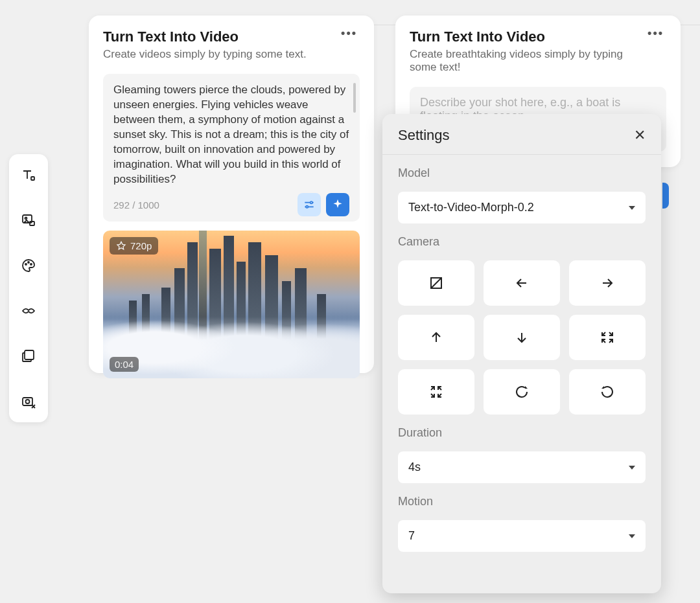  Describe the element at coordinates (471, 207) in the screenshot. I see `model-value: Text-to-Video-Morph-0.2` at that location.